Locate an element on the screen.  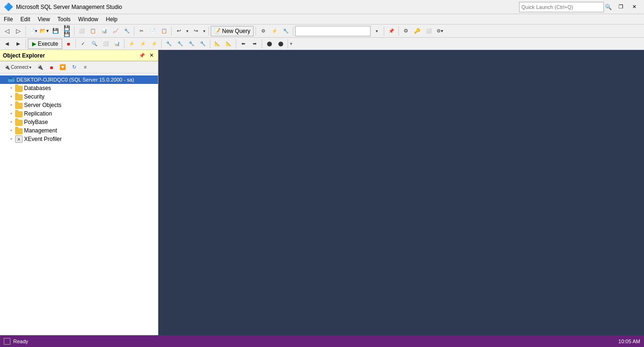
databases-node: + Databases is located at coordinates (79, 88).